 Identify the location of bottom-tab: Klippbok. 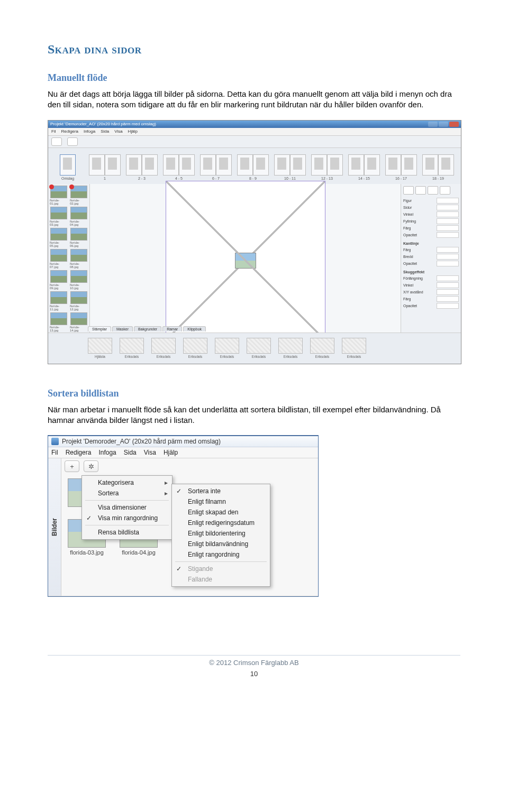
(195, 329).